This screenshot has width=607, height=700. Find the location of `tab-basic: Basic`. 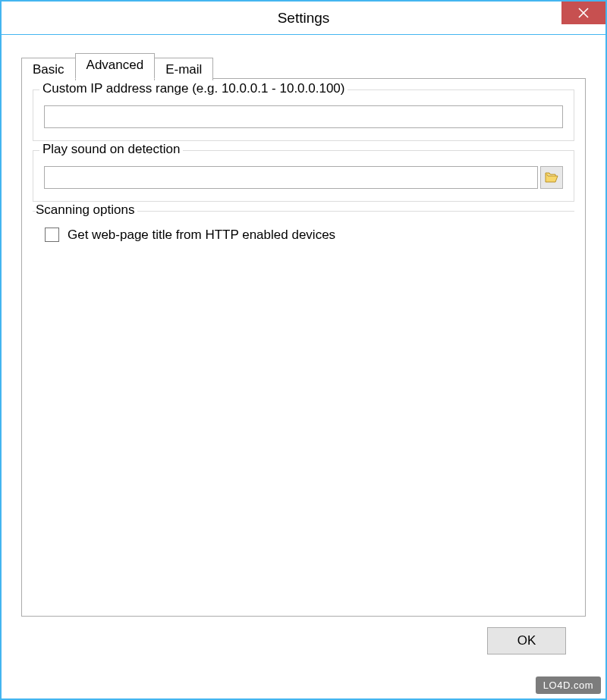

tab-basic: Basic is located at coordinates (49, 69).